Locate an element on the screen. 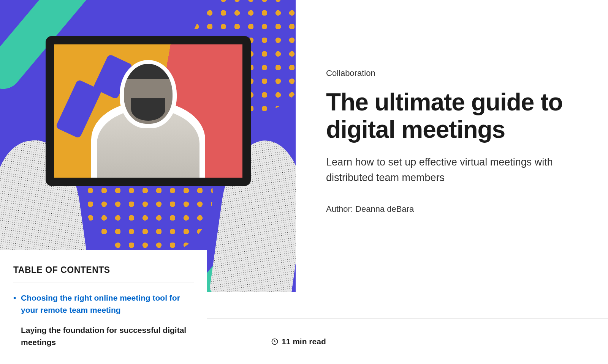 The width and height of the screenshot is (608, 364). article-title: The ultimate guide to digital meetings is located at coordinates (458, 116).